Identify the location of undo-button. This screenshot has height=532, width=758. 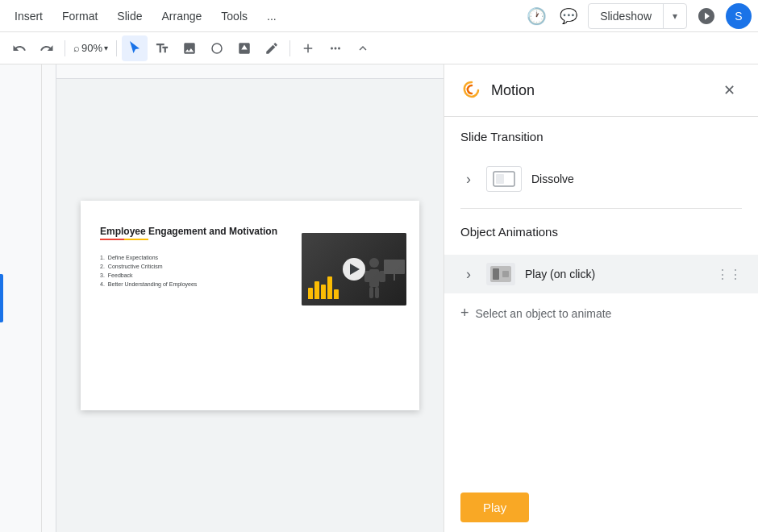
(19, 48).